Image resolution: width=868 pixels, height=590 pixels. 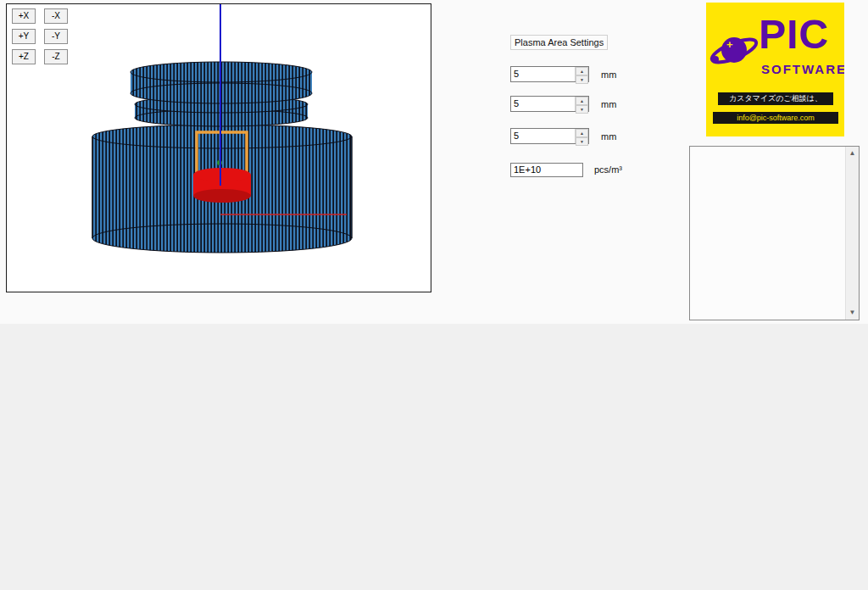 I want to click on electrode-model, so click(x=222, y=185).